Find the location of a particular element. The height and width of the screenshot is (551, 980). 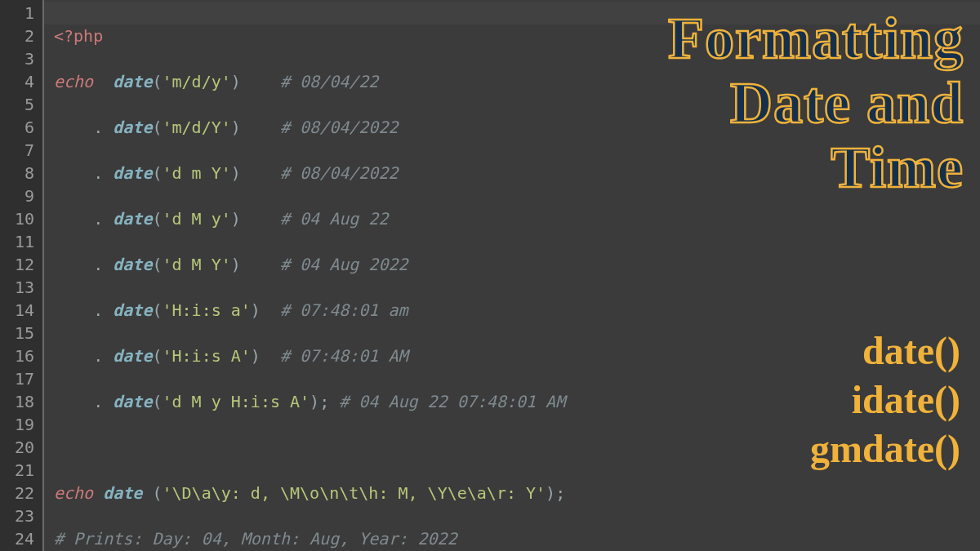

line-number: 14 is located at coordinates (17, 310).